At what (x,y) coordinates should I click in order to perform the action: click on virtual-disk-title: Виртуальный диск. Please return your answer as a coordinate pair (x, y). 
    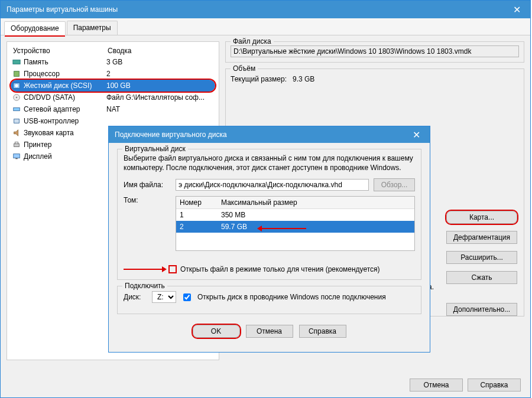
    Looking at the image, I should click on (155, 149).